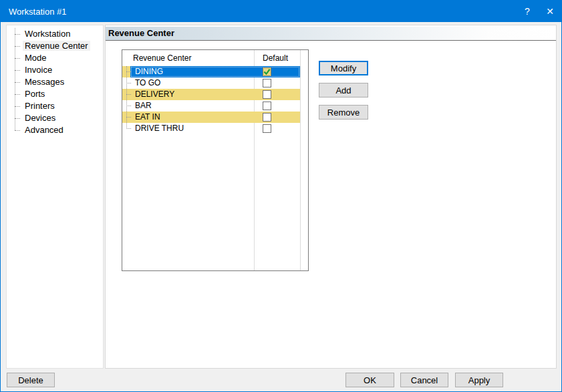 The height and width of the screenshot is (392, 562). What do you see at coordinates (55, 46) in the screenshot?
I see `sidebar-item-revenue-center: Revenue Center` at bounding box center [55, 46].